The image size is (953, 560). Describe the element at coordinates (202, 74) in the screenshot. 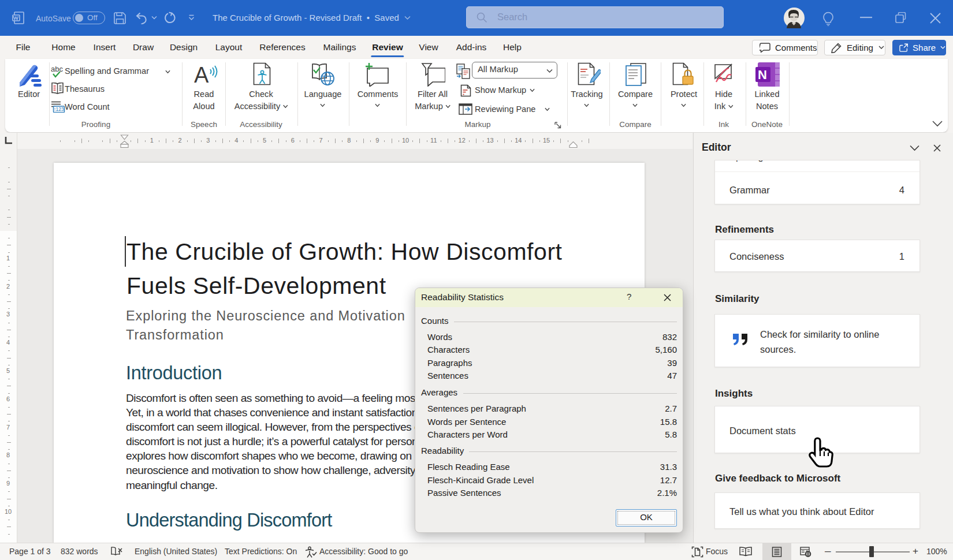

I see `svg-text: A` at that location.